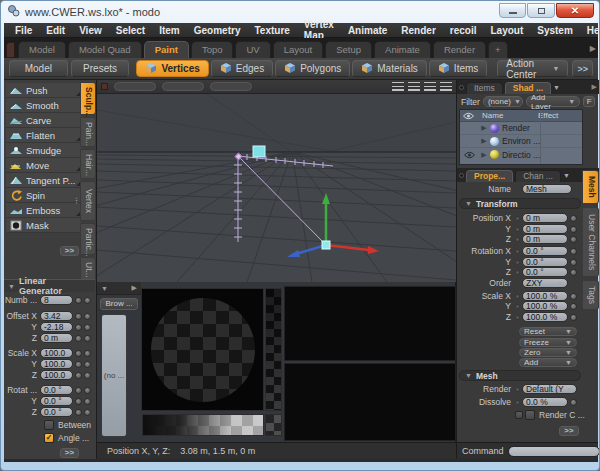 The width and height of the screenshot is (600, 471). I want to click on effect-column-header: Effect, so click(548, 116).